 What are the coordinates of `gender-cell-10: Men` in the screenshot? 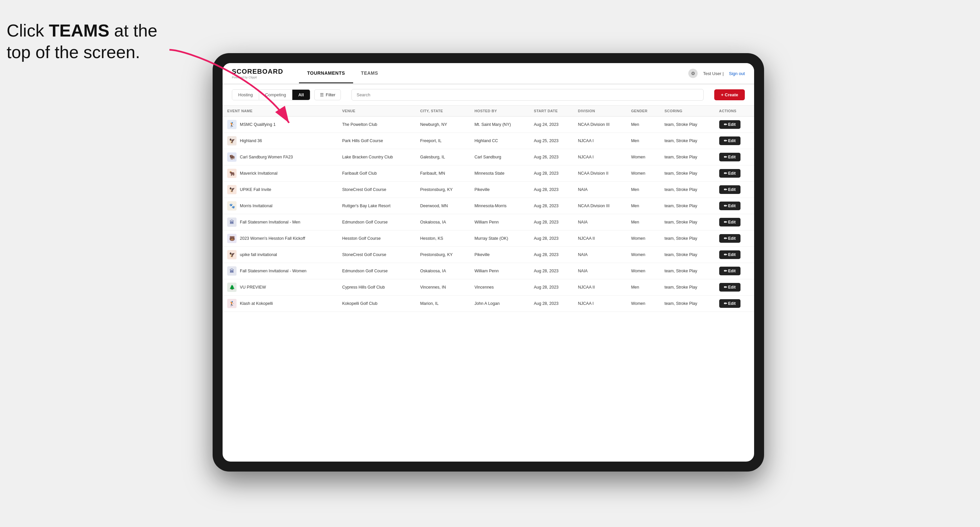 It's located at (643, 287).